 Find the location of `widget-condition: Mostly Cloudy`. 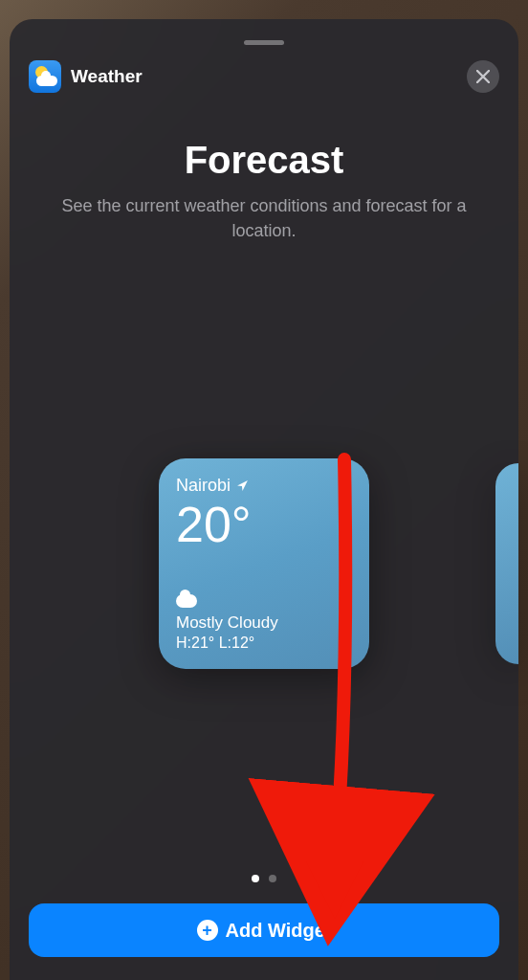

widget-condition: Mostly Cloudy is located at coordinates (264, 623).